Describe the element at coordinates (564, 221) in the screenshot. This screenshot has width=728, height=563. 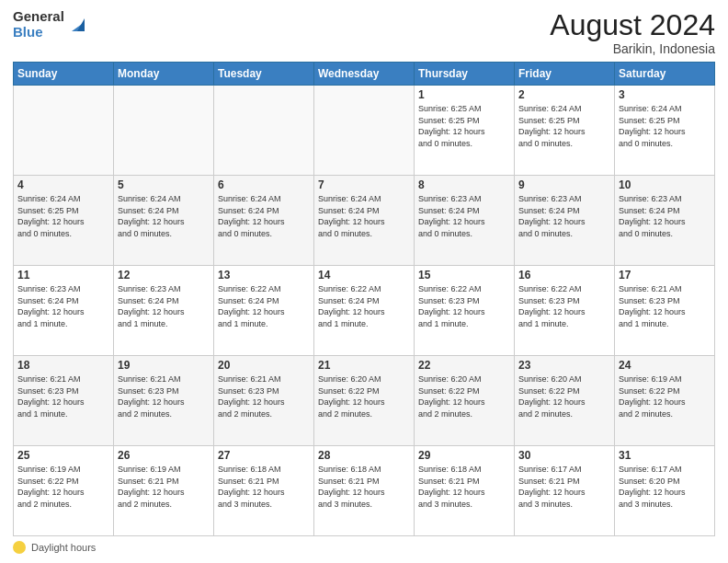
I see `table-row: 9Sunrise: 6:23 AM Sunset: 6:24 PM Daylig…` at that location.